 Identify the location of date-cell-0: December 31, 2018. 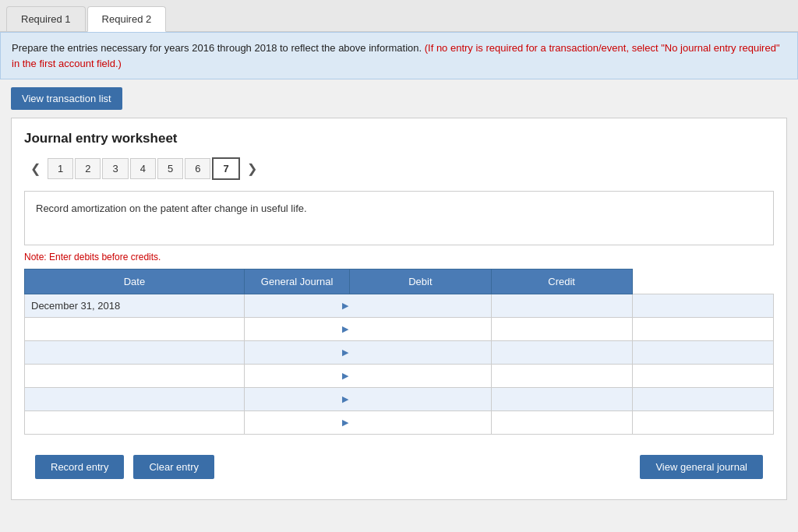
(135, 306).